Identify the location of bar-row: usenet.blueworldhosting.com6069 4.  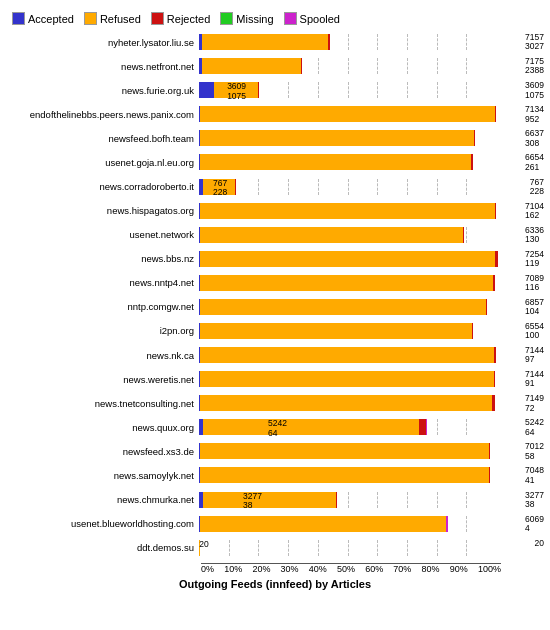
(250, 524).